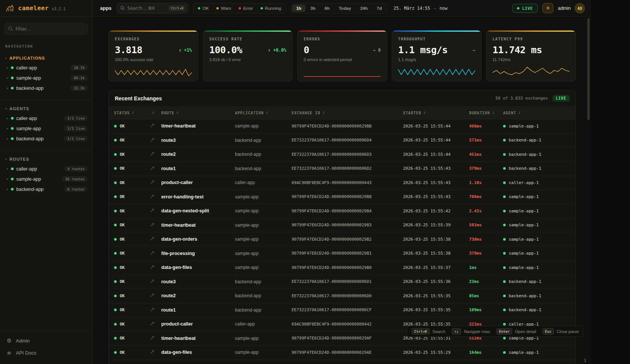 This screenshot has height=364, width=630. What do you see at coordinates (46, 189) in the screenshot?
I see `sidebar-item: ▸ backend-app 6 routes` at bounding box center [46, 189].